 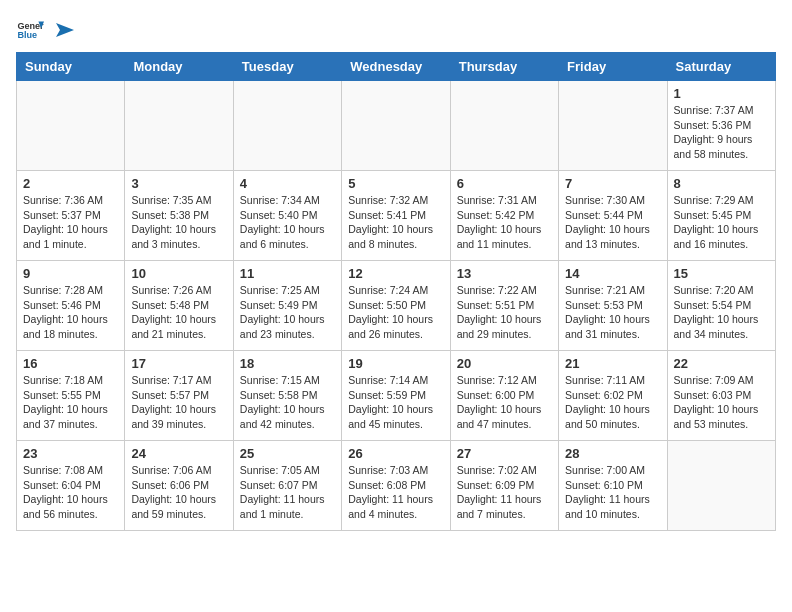 What do you see at coordinates (504, 364) in the screenshot?
I see `day-number: 20` at bounding box center [504, 364].